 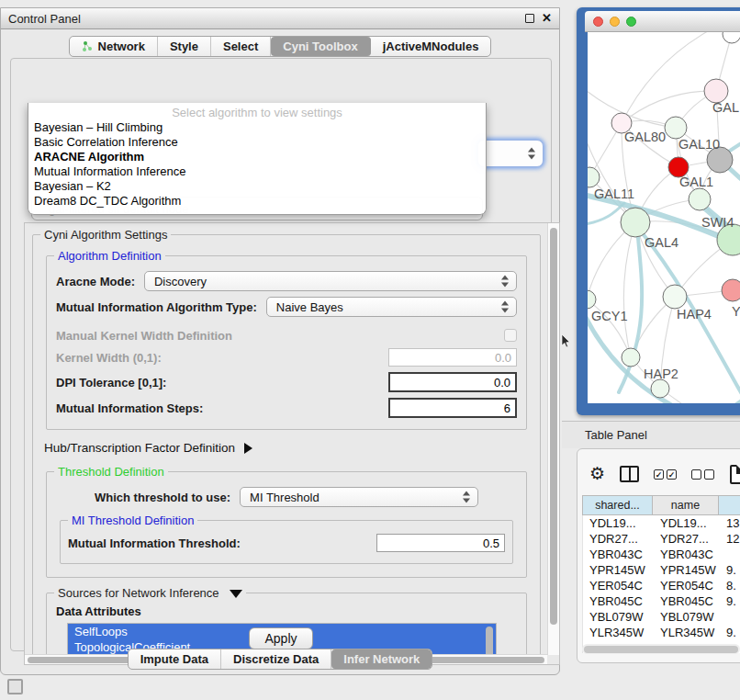 I want to click on tab-select: Select, so click(x=241, y=46).